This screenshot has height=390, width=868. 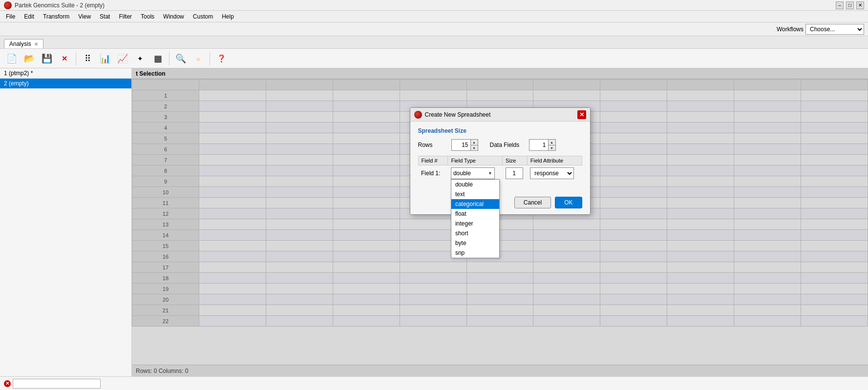 I want to click on dropdown-arrow-icon: ▼, so click(x=490, y=173).